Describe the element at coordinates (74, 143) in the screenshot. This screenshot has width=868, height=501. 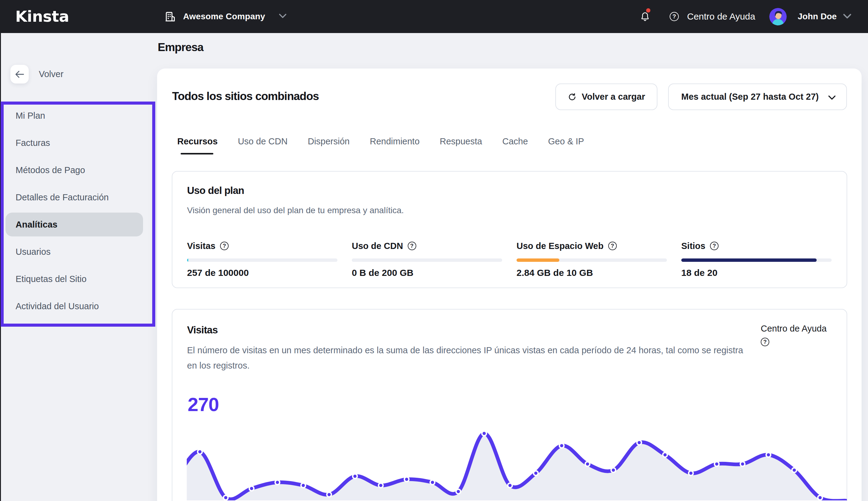
I see `sidebar-item-1: Facturas` at that location.